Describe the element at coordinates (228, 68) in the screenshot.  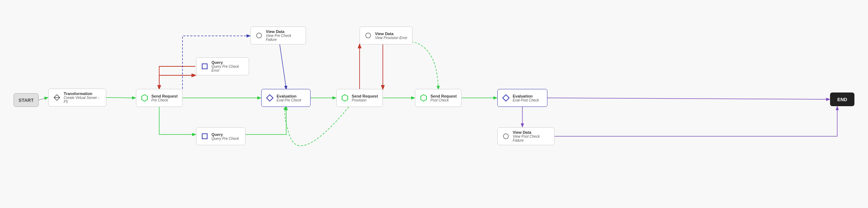
I see `query-precheck-error-subtitle: Query Pre Check Error` at that location.